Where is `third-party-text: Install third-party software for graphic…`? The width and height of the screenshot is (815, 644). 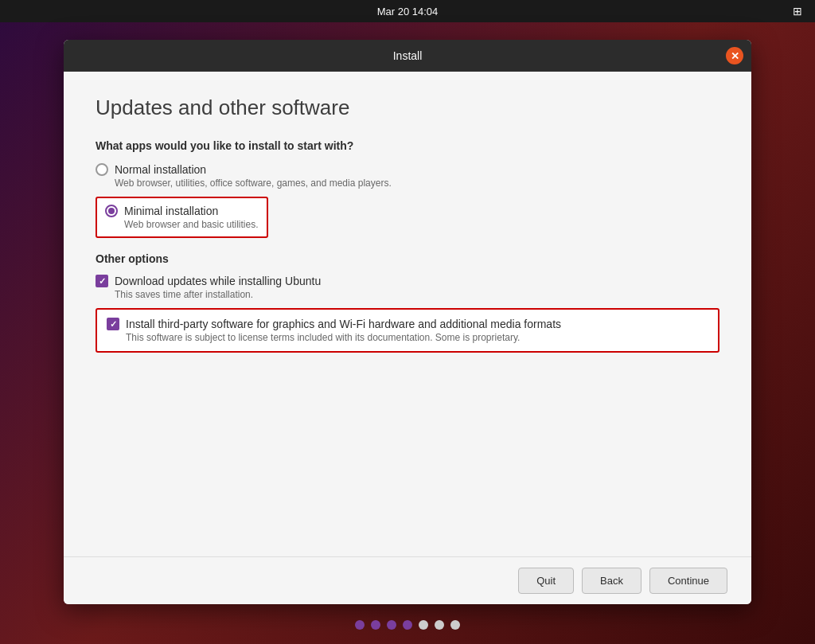
third-party-text: Install third-party software for graphic… is located at coordinates (344, 324).